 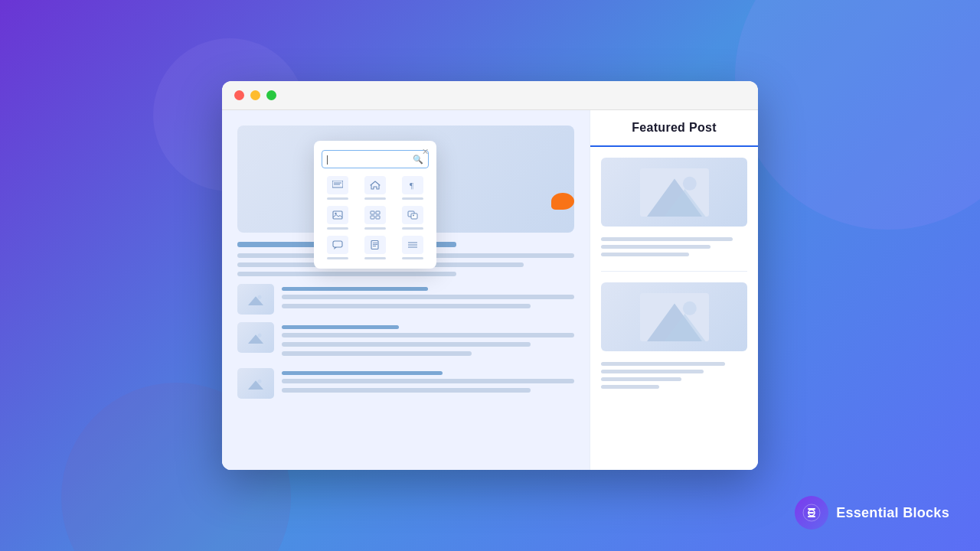 What do you see at coordinates (337, 217) in the screenshot?
I see `block-item-image` at bounding box center [337, 217].